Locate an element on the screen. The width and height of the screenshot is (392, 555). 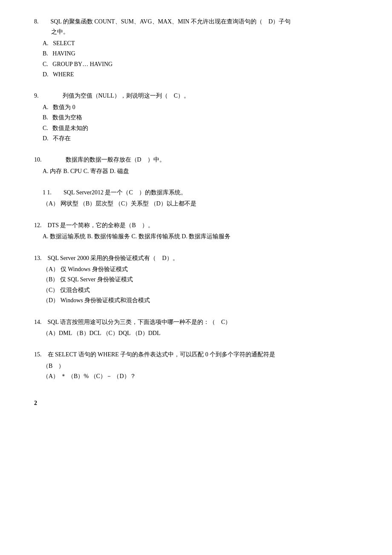
q8-option-c-label: C. is located at coordinates (45, 64).